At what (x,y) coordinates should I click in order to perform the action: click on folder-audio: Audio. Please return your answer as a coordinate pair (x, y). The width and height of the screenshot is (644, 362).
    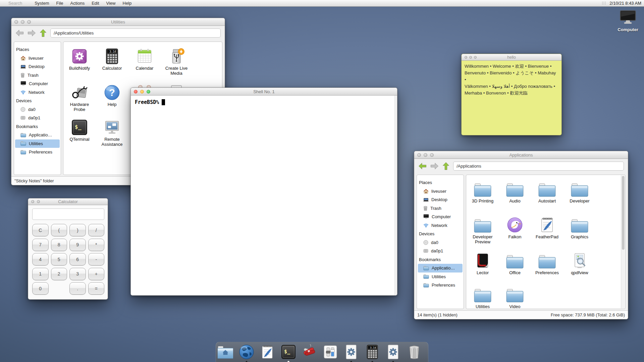
    Looking at the image, I should click on (515, 192).